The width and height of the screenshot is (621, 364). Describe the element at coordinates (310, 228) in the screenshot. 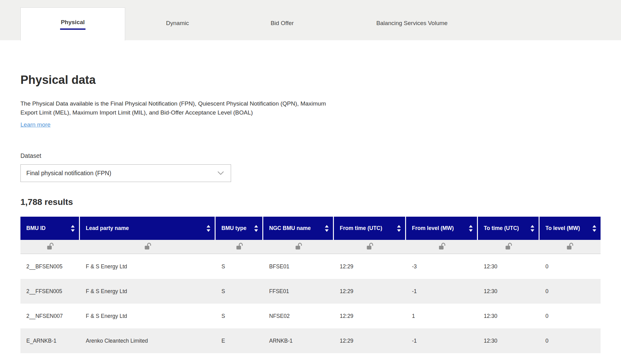

I see `table-header-row: BMU IDLead party nameBMU typeNGC BMU nam…` at that location.